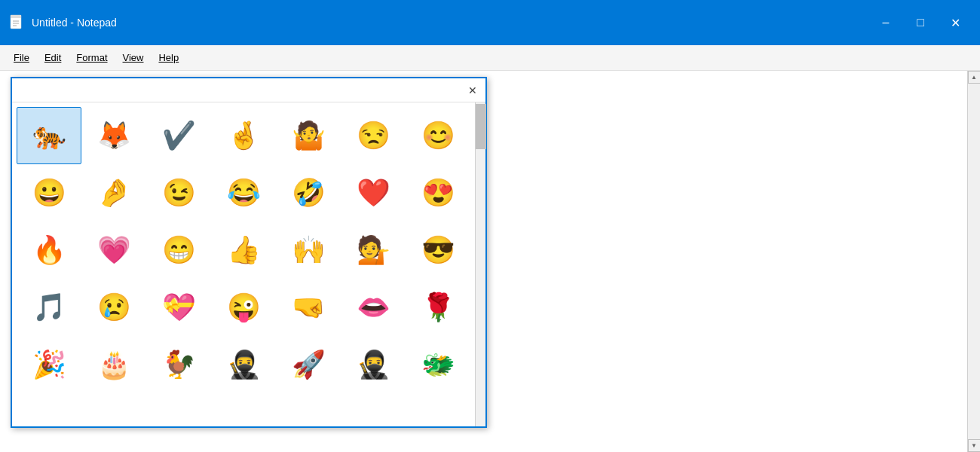  I want to click on emoji-cell: 😒, so click(373, 136).